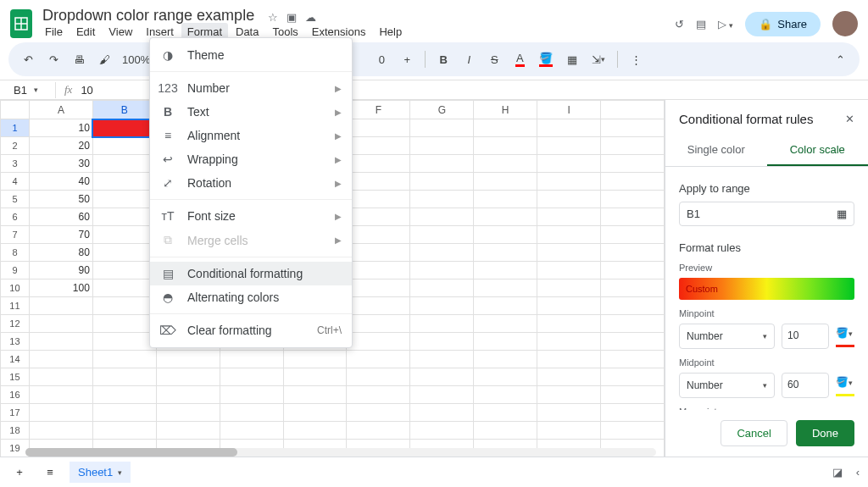 The width and height of the screenshot is (868, 487). What do you see at coordinates (845, 385) in the screenshot?
I see `midpoint-color-button: 🪣▾` at bounding box center [845, 385].